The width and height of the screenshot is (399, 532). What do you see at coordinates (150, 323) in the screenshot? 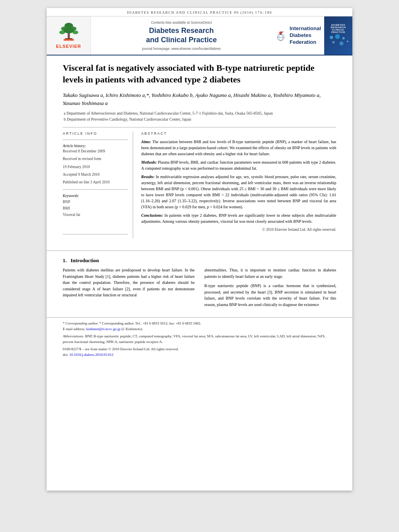
I see `corresponding-contact: * Corresponding author. Tel.: +81 6 6833…` at bounding box center [150, 323].